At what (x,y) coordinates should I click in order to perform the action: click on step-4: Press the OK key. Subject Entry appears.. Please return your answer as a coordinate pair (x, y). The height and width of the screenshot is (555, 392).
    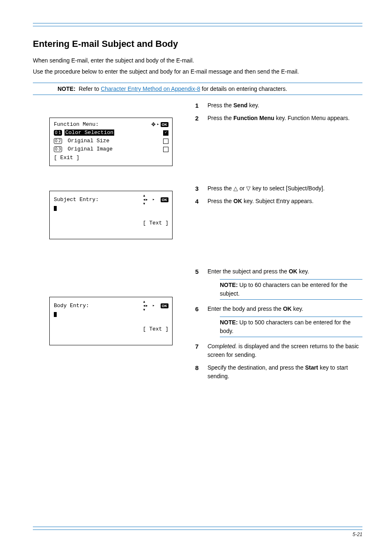
    Looking at the image, I should click on (279, 201).